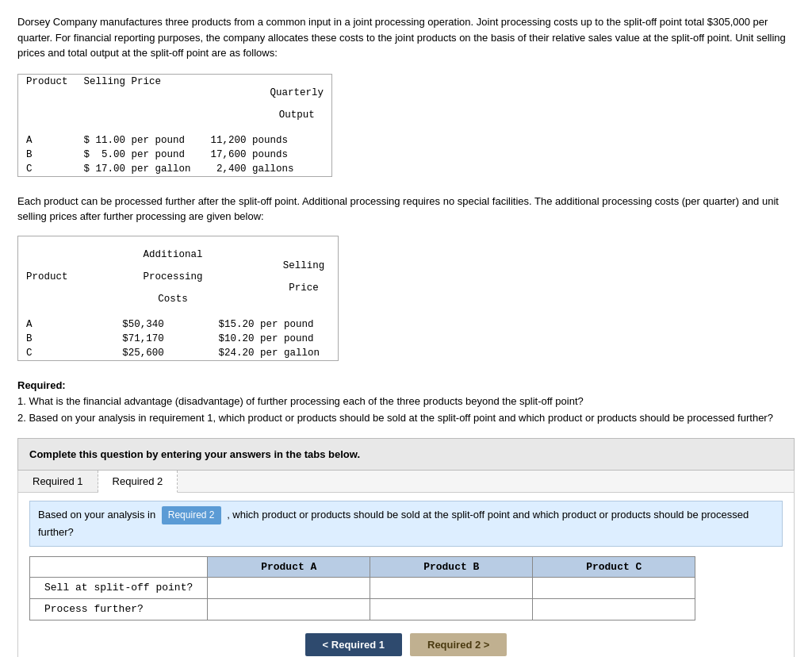 The image size is (812, 657). Describe the element at coordinates (406, 419) in the screenshot. I see `required-q2: 2. Based on your analysis in requirement…` at that location.